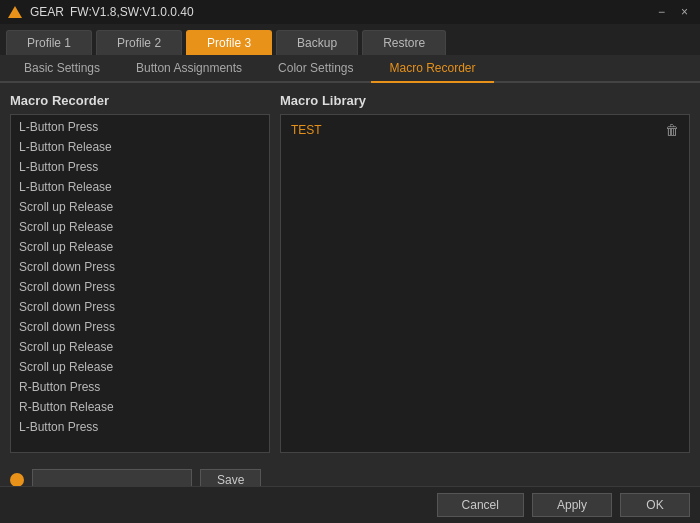  Describe the element at coordinates (662, 12) in the screenshot. I see `minimize-button: −` at that location.